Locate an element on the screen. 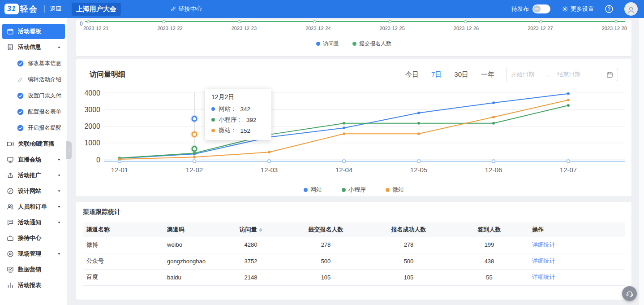 The height and width of the screenshot is (305, 644). sidebar-subitem-signup-form: 配置报名表单 is located at coordinates (34, 112).